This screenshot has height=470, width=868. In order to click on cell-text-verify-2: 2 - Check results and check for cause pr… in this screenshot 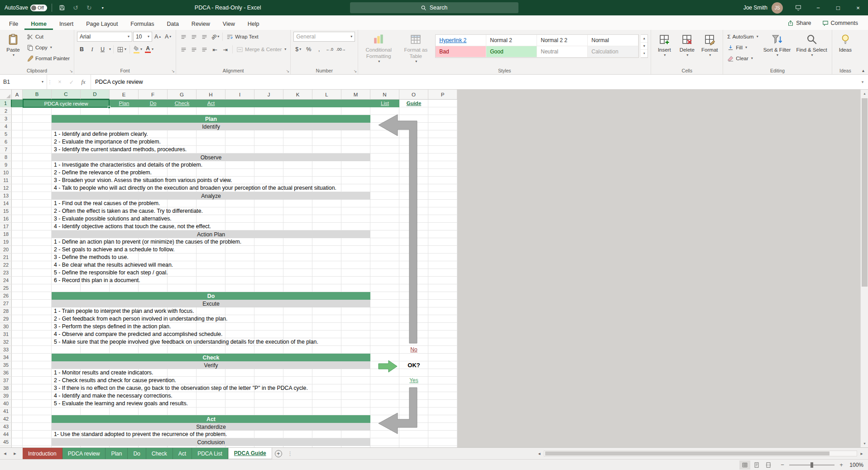, I will do `click(114, 380)`.